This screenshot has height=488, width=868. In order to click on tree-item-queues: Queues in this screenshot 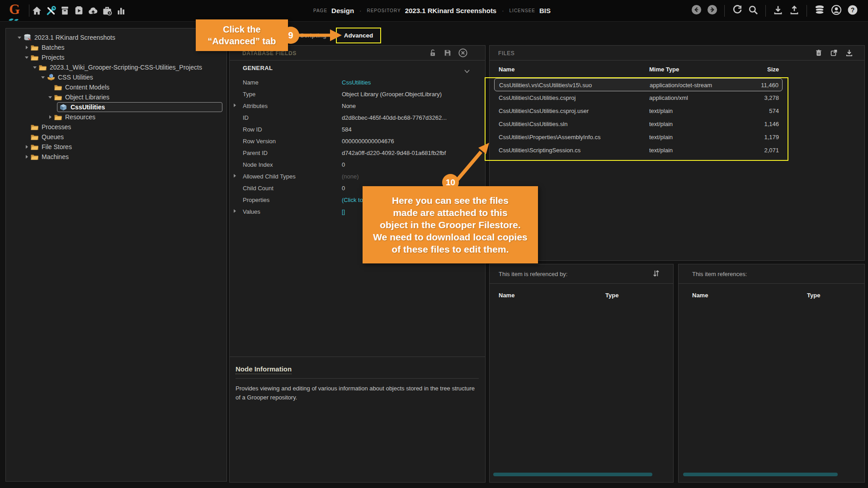, I will do `click(116, 137)`.